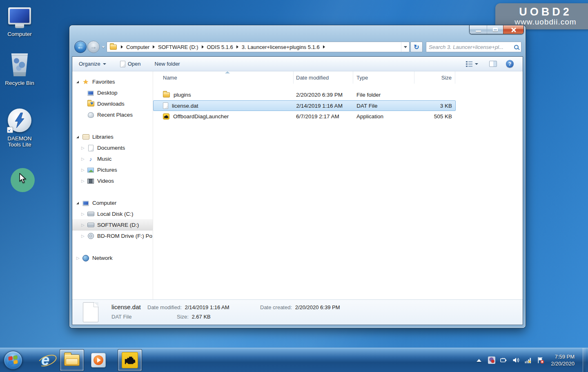 Image resolution: width=588 pixels, height=372 pixels. What do you see at coordinates (167, 64) in the screenshot?
I see `new-folder-label: New folder` at bounding box center [167, 64].